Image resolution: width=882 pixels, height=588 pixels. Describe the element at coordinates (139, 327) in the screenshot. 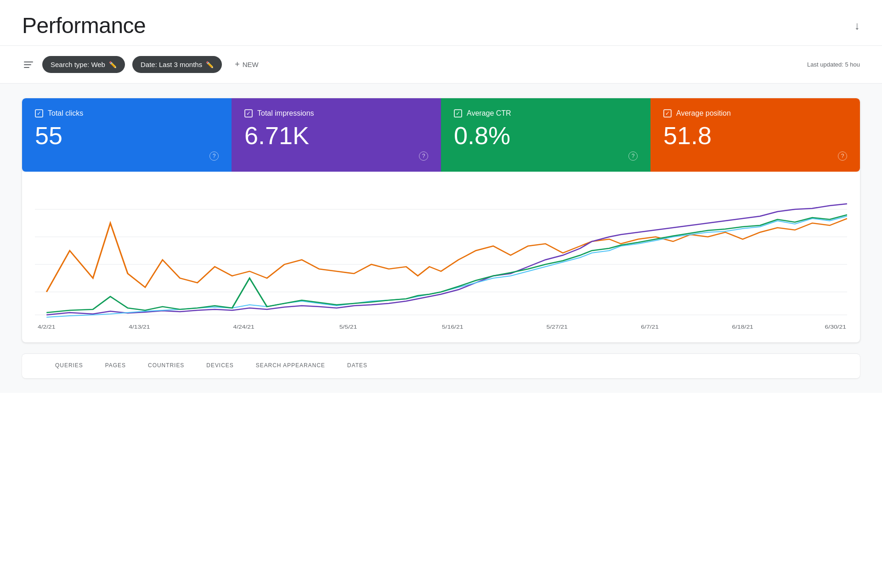

I see `svg-text: 4/13/21` at that location.